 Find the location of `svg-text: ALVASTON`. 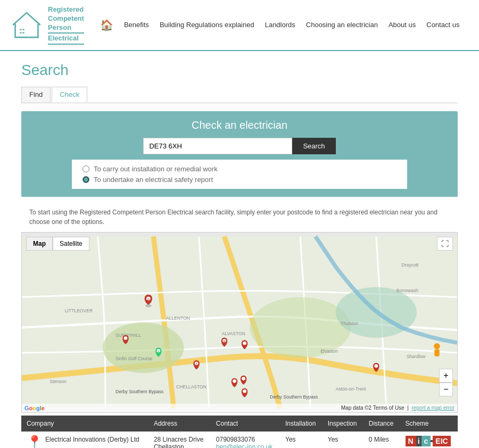

svg-text: ALVASTON is located at coordinates (234, 333).